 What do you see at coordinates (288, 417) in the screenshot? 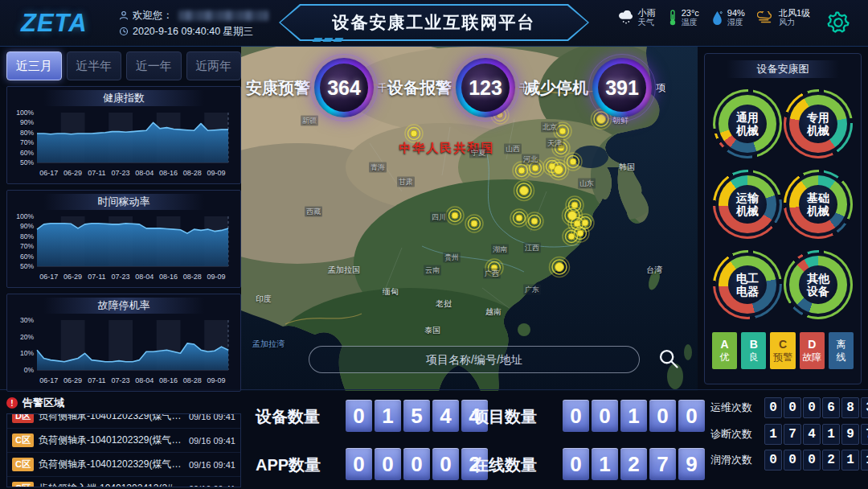
I see `bottom-stat-label-设备数量: 设备数量` at bounding box center [288, 417].